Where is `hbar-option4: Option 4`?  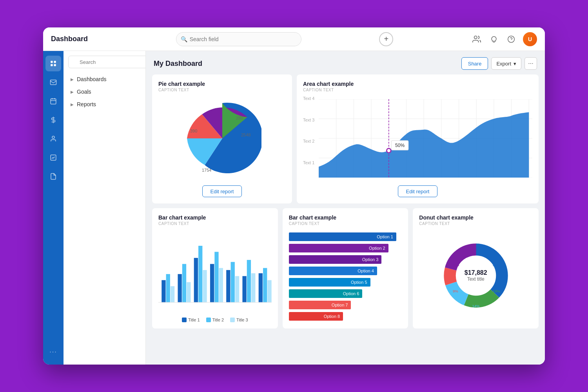 hbar-option4: Option 4 is located at coordinates (333, 271).